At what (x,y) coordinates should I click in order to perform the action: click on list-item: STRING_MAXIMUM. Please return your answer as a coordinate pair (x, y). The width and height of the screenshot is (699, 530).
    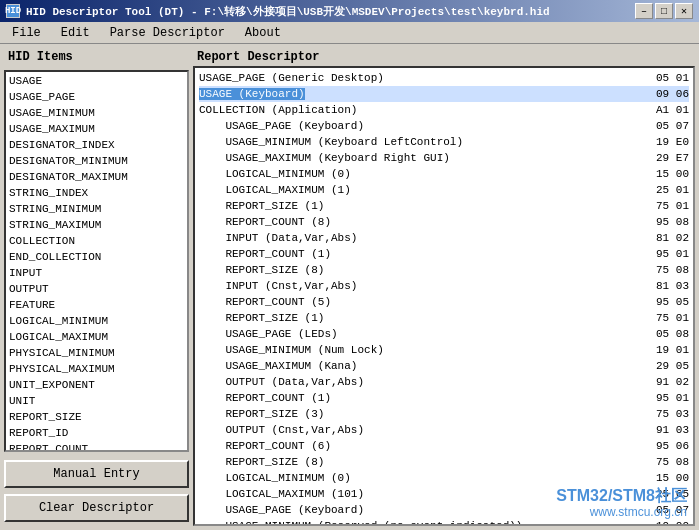
    Looking at the image, I should click on (96, 225).